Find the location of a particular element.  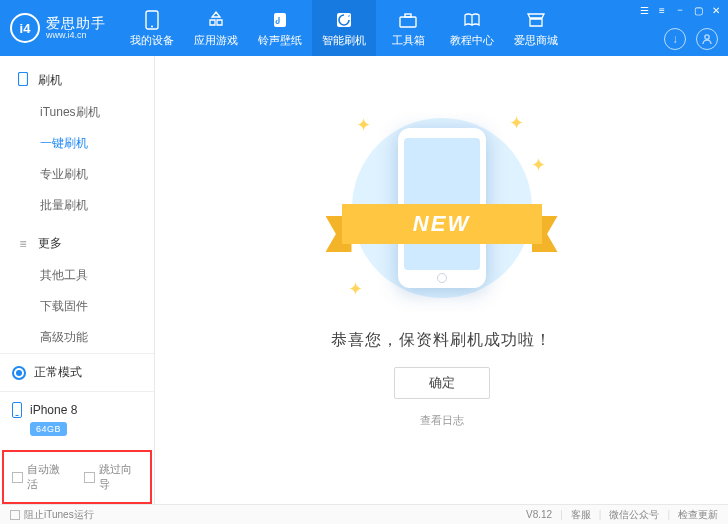

nav-tutorials: 教程中心 is located at coordinates (472, 28).